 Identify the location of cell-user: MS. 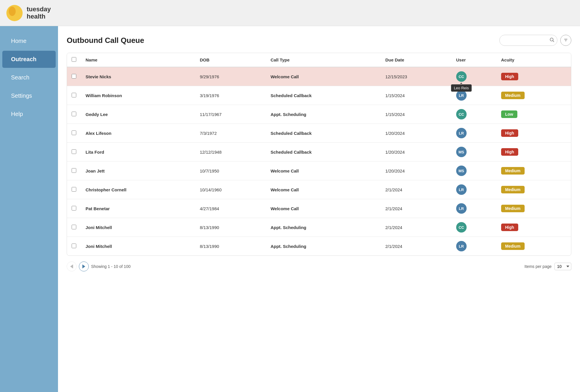
(474, 171).